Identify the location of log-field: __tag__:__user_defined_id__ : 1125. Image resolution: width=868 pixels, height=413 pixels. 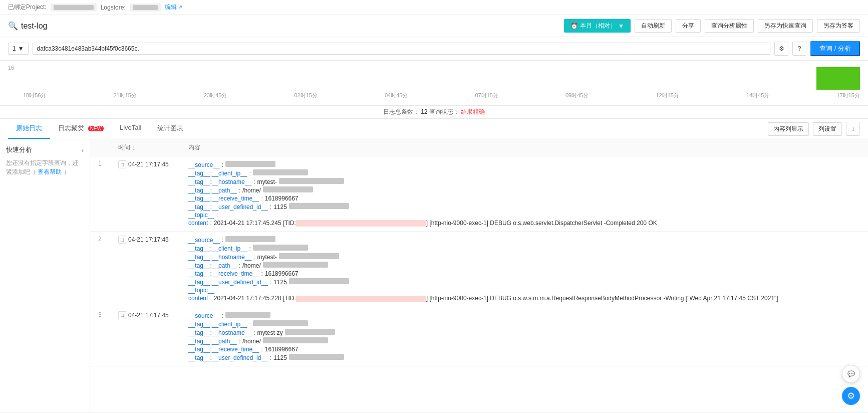
(524, 282).